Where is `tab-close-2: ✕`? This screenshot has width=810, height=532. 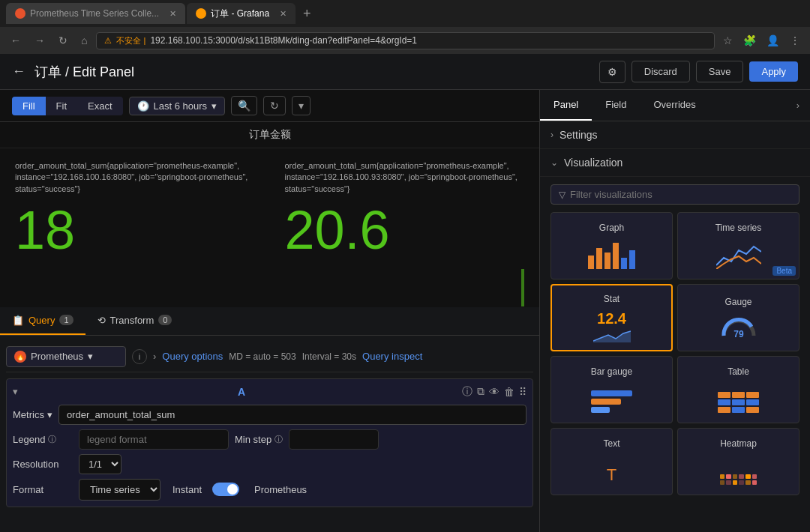
tab-close-2: ✕ is located at coordinates (284, 13).